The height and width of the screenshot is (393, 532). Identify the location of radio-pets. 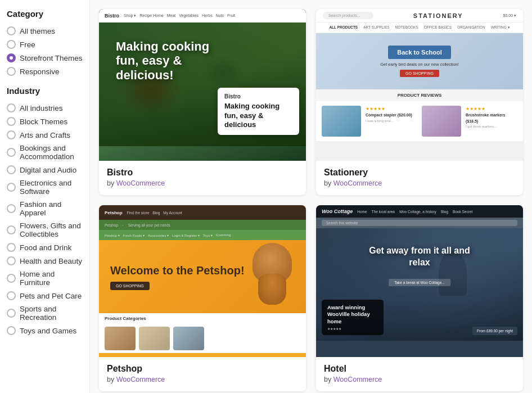
(11, 296).